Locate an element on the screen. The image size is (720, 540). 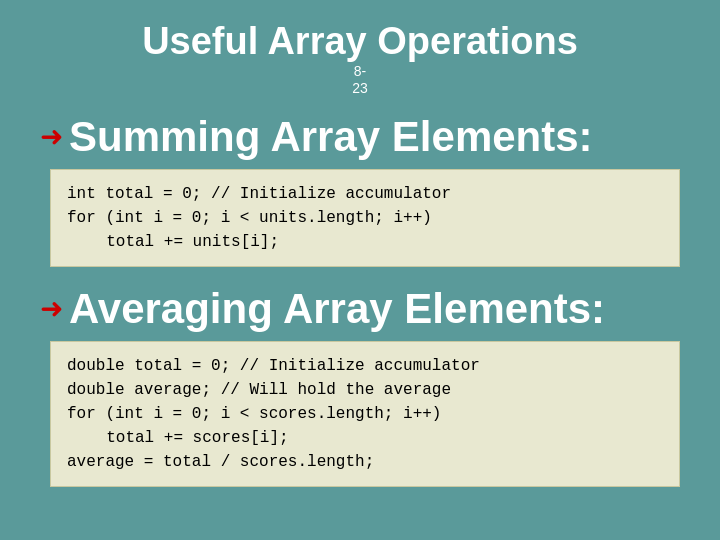
code-line: for (int i = 0; i < scores.length; i++) is located at coordinates (365, 414).